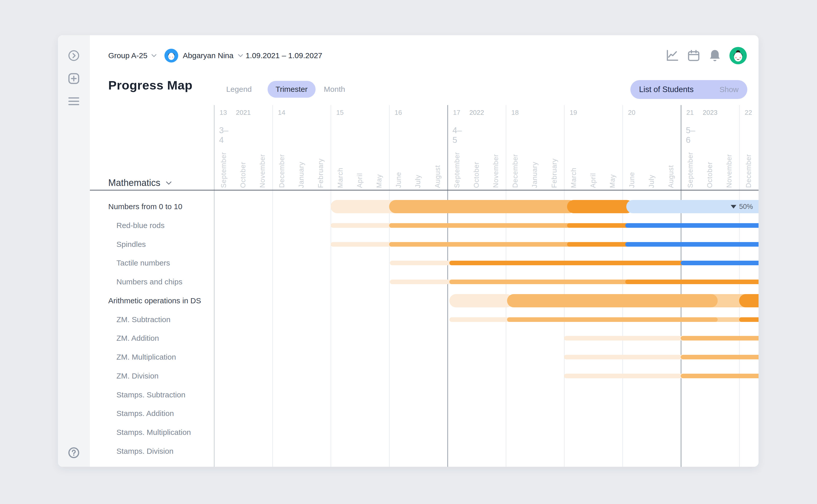  Describe the element at coordinates (138, 338) in the screenshot. I see `row-label: ZM. Addition` at that location.